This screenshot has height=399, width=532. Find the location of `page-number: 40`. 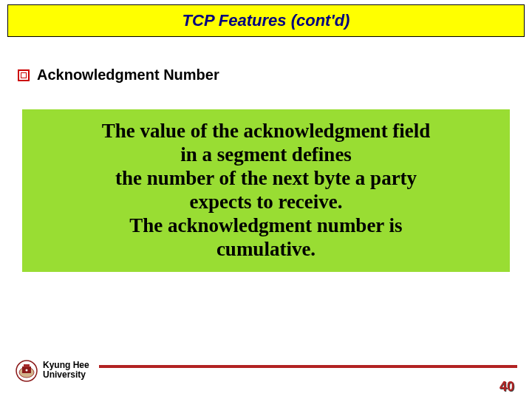

page-number: 40 is located at coordinates (507, 387).